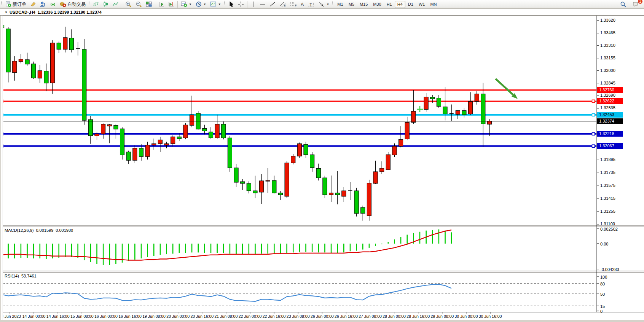  Describe the element at coordinates (253, 4) in the screenshot. I see `vertical-line-icon` at that location.